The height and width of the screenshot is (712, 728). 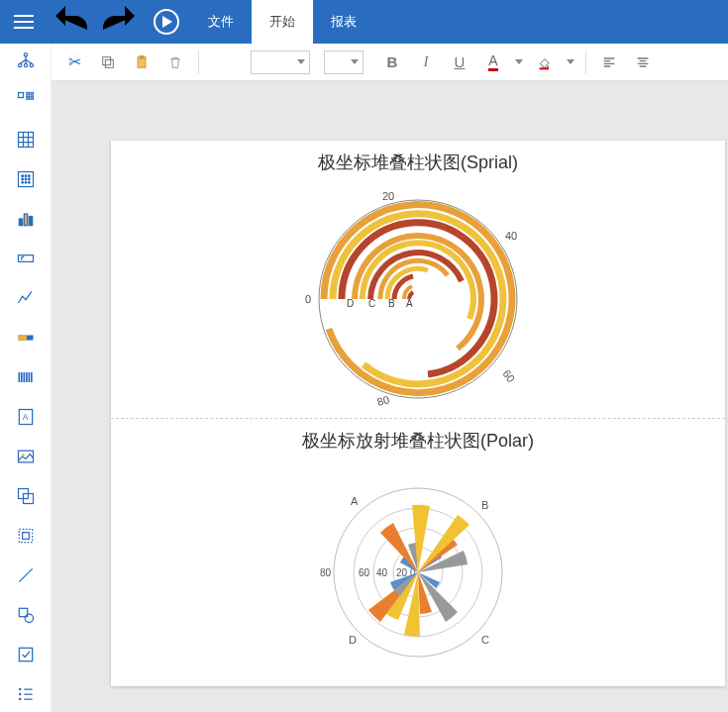 What do you see at coordinates (493, 62) in the screenshot?
I see `font-color-button: A` at bounding box center [493, 62].